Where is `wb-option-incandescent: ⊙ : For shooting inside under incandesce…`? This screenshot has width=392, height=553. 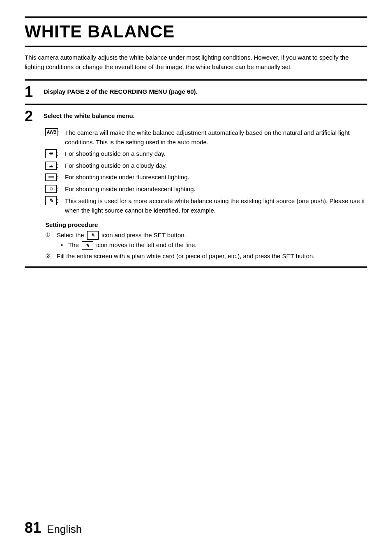
wb-option-incandescent: ⊙ : For shooting inside under incandesce… is located at coordinates (206, 189).